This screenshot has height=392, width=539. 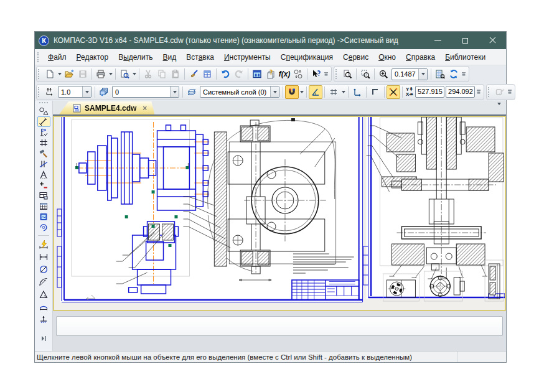 What do you see at coordinates (44, 217) in the screenshot?
I see `insert-panel-button` at bounding box center [44, 217].